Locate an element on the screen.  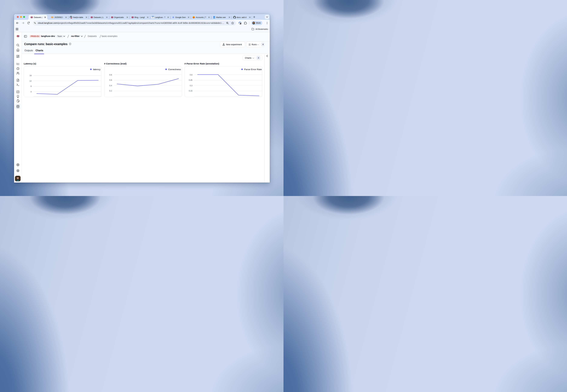
svg-text: 8 is located at coordinates (31, 86).